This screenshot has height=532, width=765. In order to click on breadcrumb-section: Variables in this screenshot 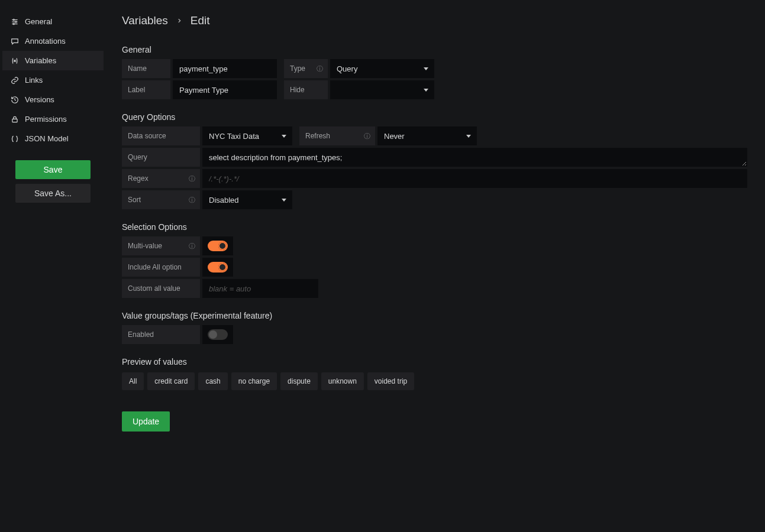, I will do `click(145, 21)`.